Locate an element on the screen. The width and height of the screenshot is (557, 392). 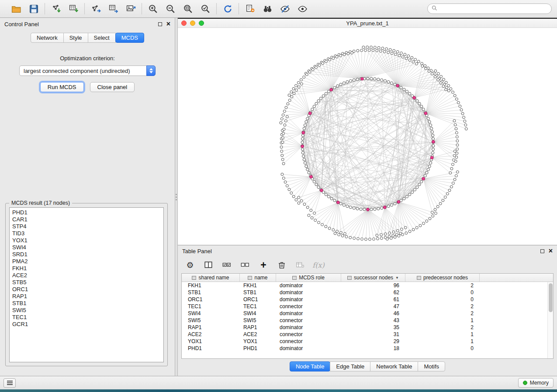
search-input is located at coordinates (494, 9).